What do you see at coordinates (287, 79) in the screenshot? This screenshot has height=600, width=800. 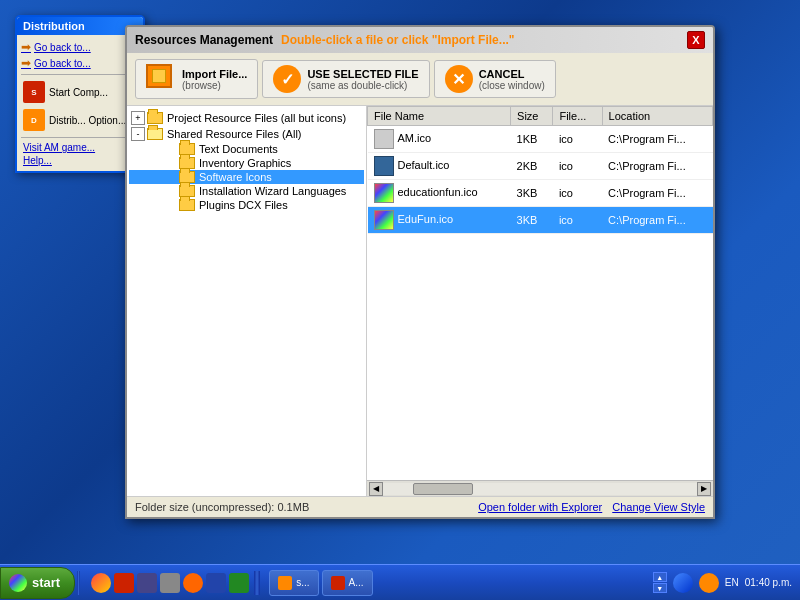 I see `check-icon: ✓` at bounding box center [287, 79].